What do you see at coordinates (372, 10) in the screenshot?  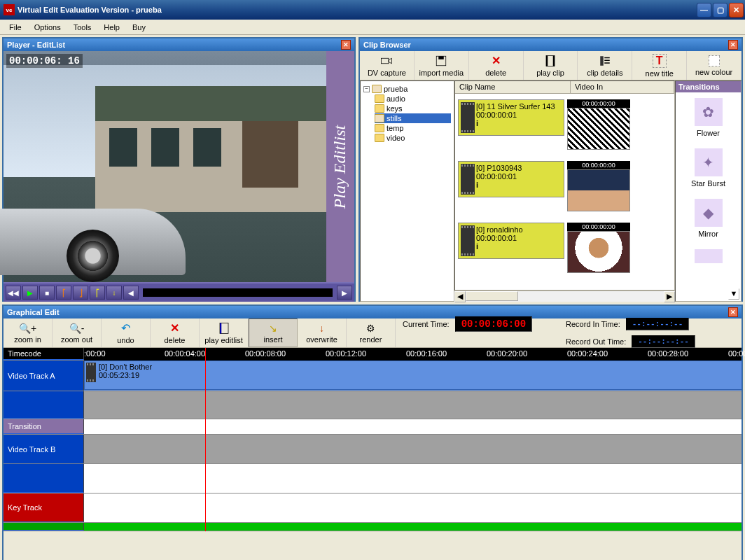 I see `window-titlebar: ve Virtual Edit Evaluation Version - pru…` at bounding box center [372, 10].